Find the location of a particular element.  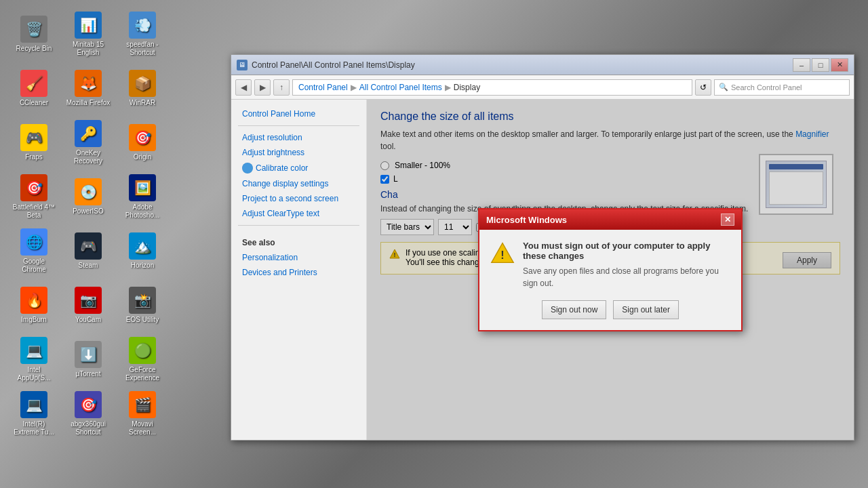

desktop-icon-chrome: 🌐 Google Chrome is located at coordinates (34, 251).